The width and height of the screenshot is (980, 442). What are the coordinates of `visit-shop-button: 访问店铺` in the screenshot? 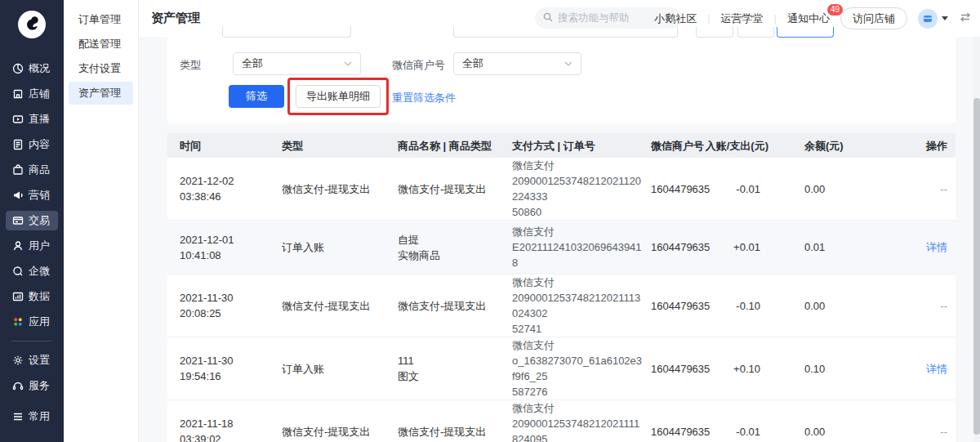 It's located at (874, 18).